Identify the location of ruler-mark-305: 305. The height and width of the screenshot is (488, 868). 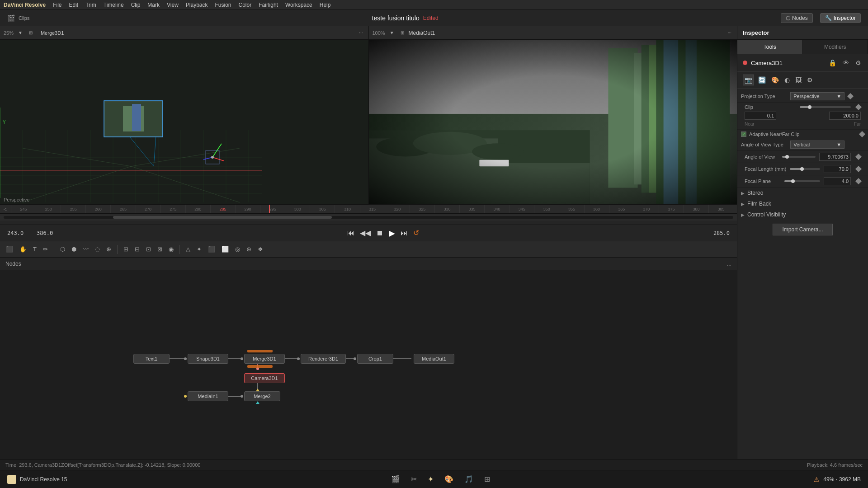
(322, 209).